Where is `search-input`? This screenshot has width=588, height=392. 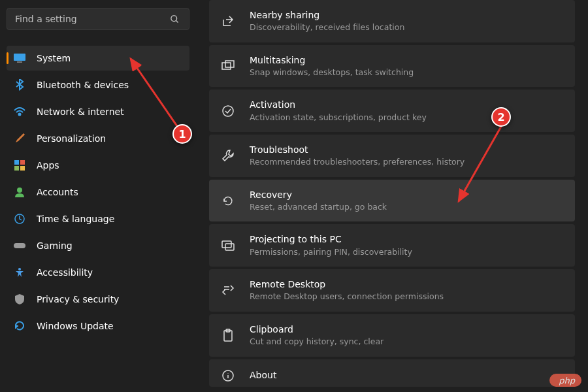 search-input is located at coordinates (91, 19).